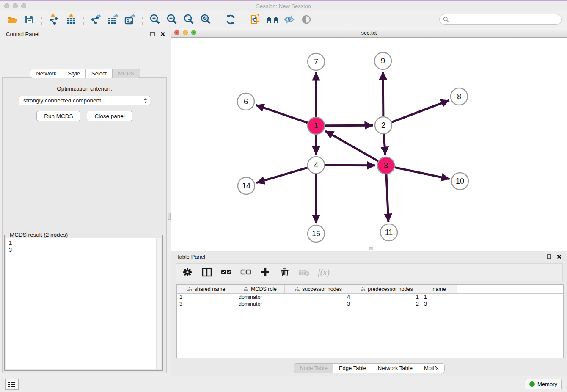 This screenshot has height=392, width=567. Describe the element at coordinates (324, 273) in the screenshot. I see `fx-icon: f(x)` at that location.